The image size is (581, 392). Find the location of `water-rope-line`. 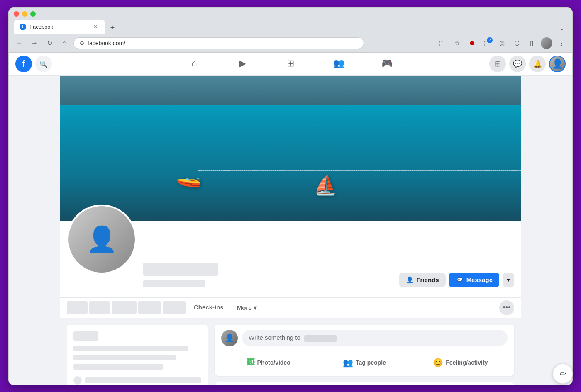

water-rope-line is located at coordinates (359, 171).